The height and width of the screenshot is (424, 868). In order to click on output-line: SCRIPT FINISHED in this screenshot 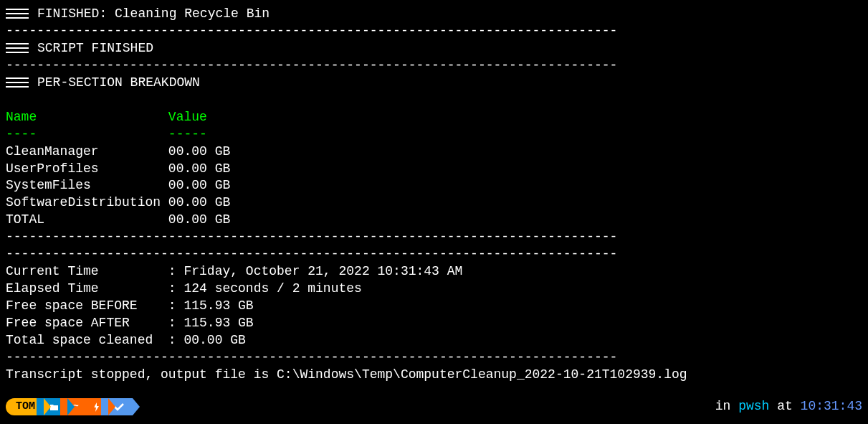, I will do `click(434, 49)`.